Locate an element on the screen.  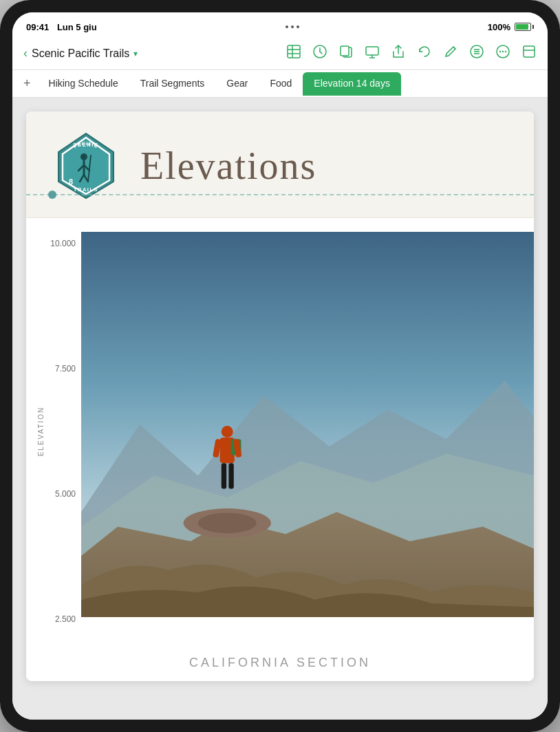
y-axis-values: 10.000 7.500 5.000 2.500 is located at coordinates (54, 431).